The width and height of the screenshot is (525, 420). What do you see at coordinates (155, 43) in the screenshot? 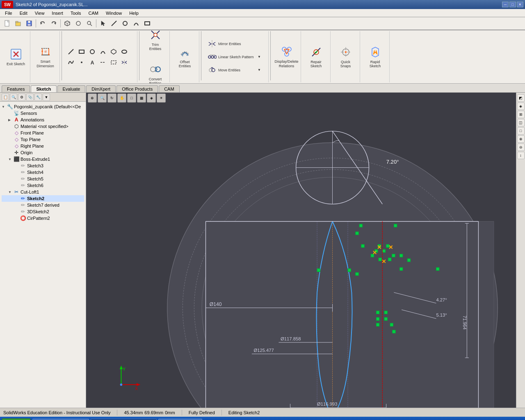
I see `trim-entities-button: Trim Entities` at bounding box center [155, 43].